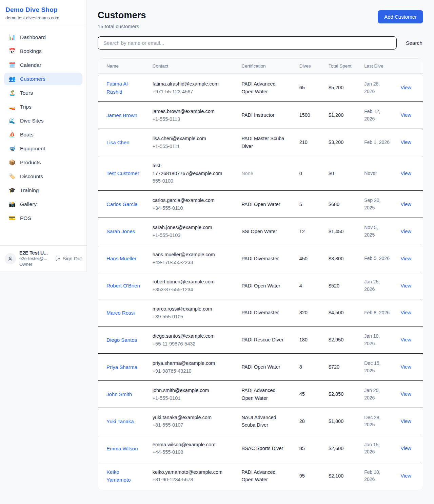 This screenshot has width=434, height=504. I want to click on customer-name-link: Robert O'Brien, so click(123, 286).